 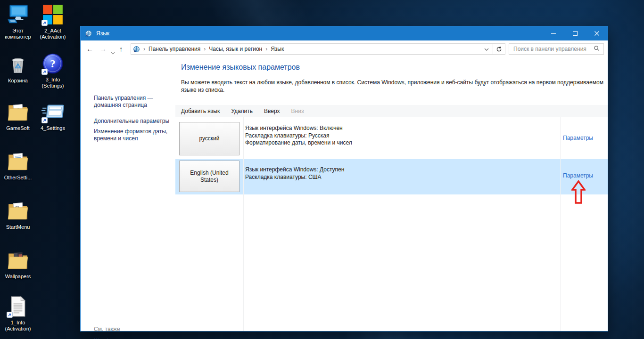 What do you see at coordinates (53, 64) in the screenshot?
I see `help-icon: ?` at bounding box center [53, 64].